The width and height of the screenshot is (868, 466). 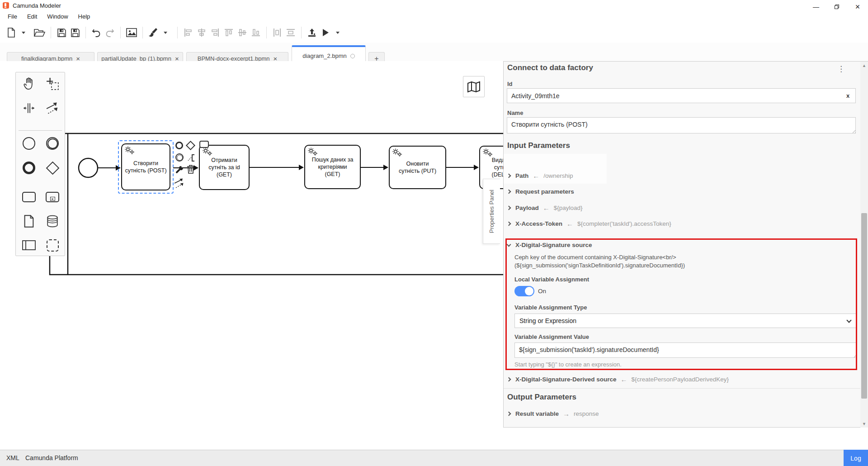 What do you see at coordinates (179, 170) in the screenshot?
I see `context-pad-change-type` at bounding box center [179, 170].